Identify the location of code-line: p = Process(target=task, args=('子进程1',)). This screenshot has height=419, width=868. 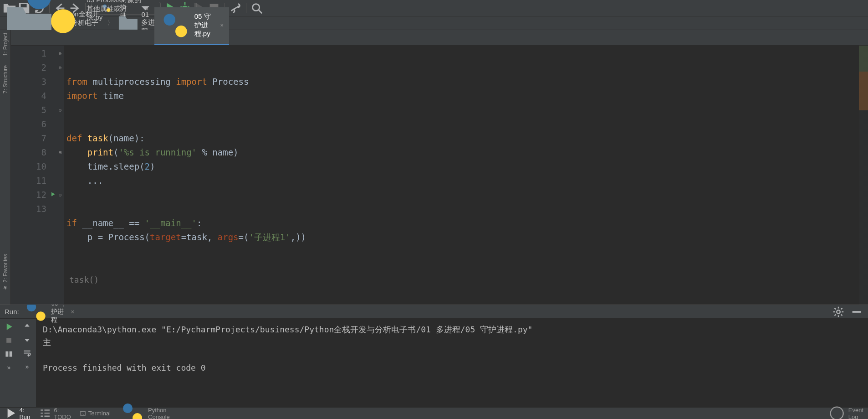
(463, 237).